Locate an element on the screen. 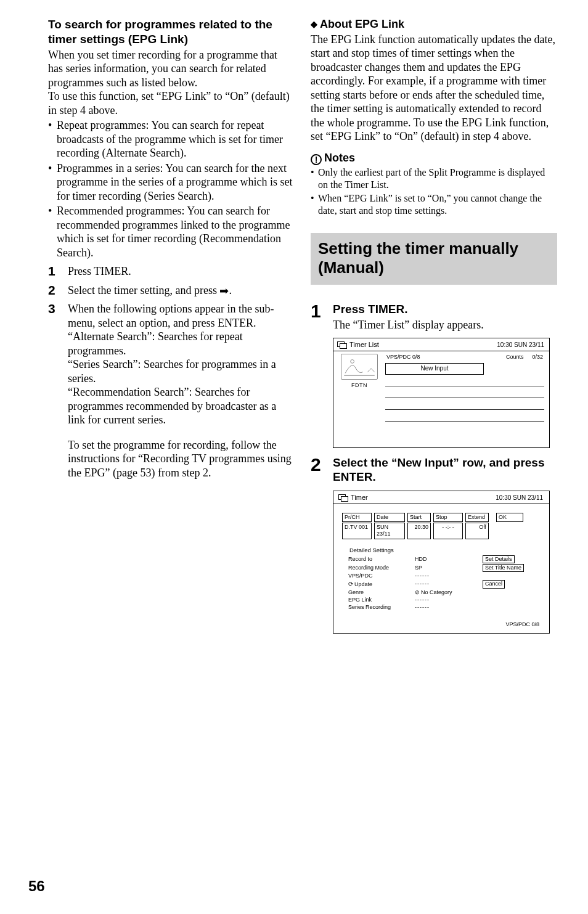 This screenshot has height=914, width=588. right-step-1: 1 Press TIMER. The “Timer List” display … is located at coordinates (434, 316).